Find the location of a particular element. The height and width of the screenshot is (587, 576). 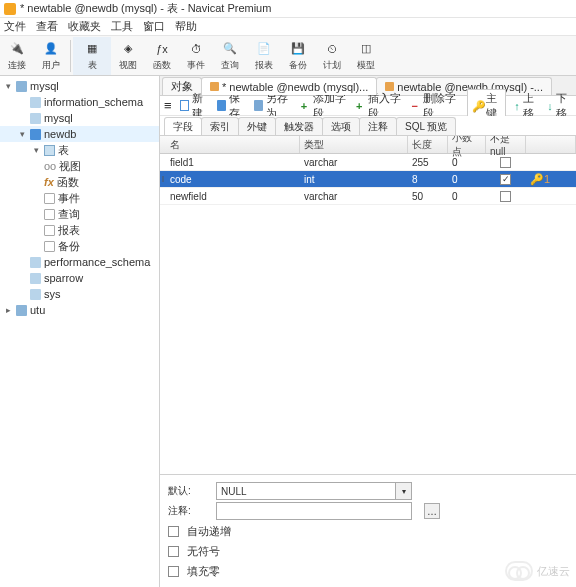

default-dropdown-icon: ▾ is located at coordinates (404, 491).